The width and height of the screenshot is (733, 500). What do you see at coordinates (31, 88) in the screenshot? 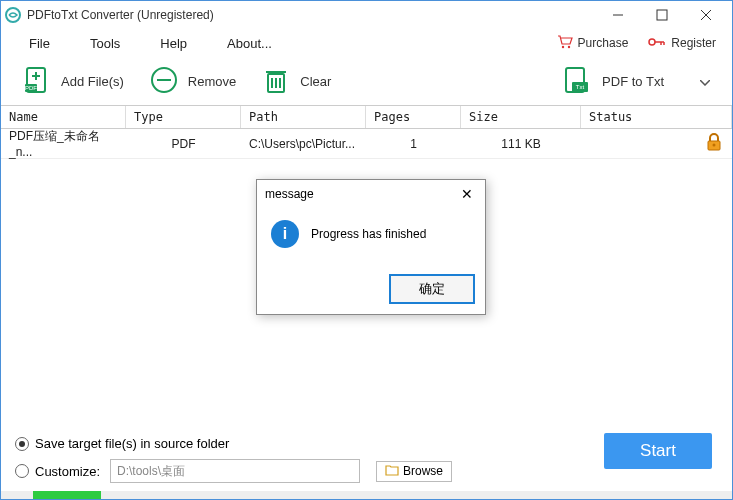
I see `svg-text: PDF` at bounding box center [31, 88].